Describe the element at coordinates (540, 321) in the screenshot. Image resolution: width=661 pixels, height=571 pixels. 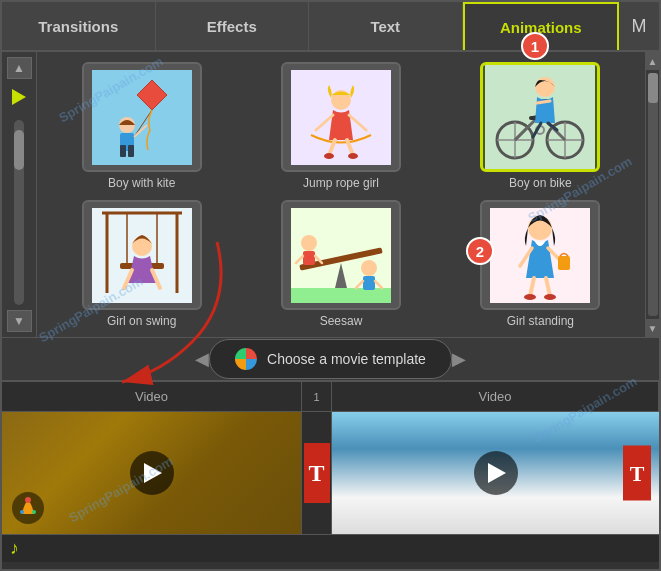
I see `anim-label-girl-standing: Girl standing` at that location.